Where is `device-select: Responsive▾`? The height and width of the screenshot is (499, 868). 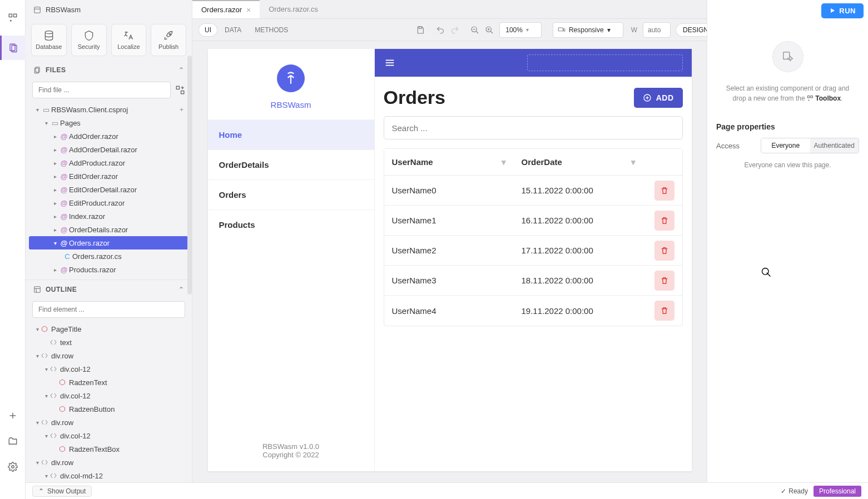
device-select: Responsive▾ is located at coordinates (588, 30).